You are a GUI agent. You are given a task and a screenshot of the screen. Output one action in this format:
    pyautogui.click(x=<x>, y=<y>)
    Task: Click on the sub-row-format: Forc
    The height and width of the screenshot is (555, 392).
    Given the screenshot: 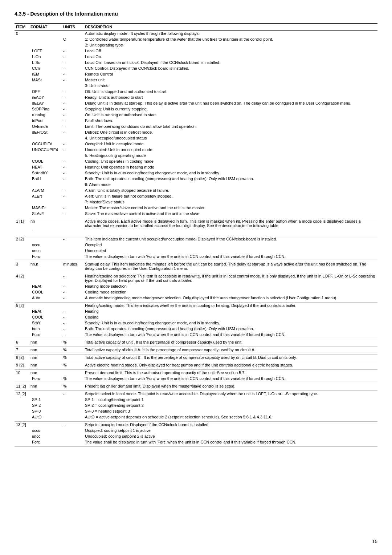 What is the action you would take?
    pyautogui.click(x=45, y=442)
    